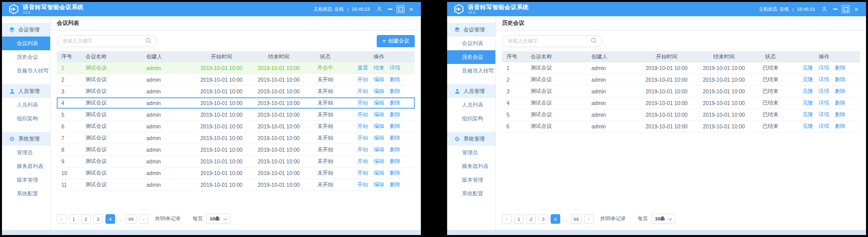 This screenshot has height=237, width=868. I want to click on table-row: 9 测试会议 admin 2019-10-01 10:00 2019-10-01…, so click(236, 161).